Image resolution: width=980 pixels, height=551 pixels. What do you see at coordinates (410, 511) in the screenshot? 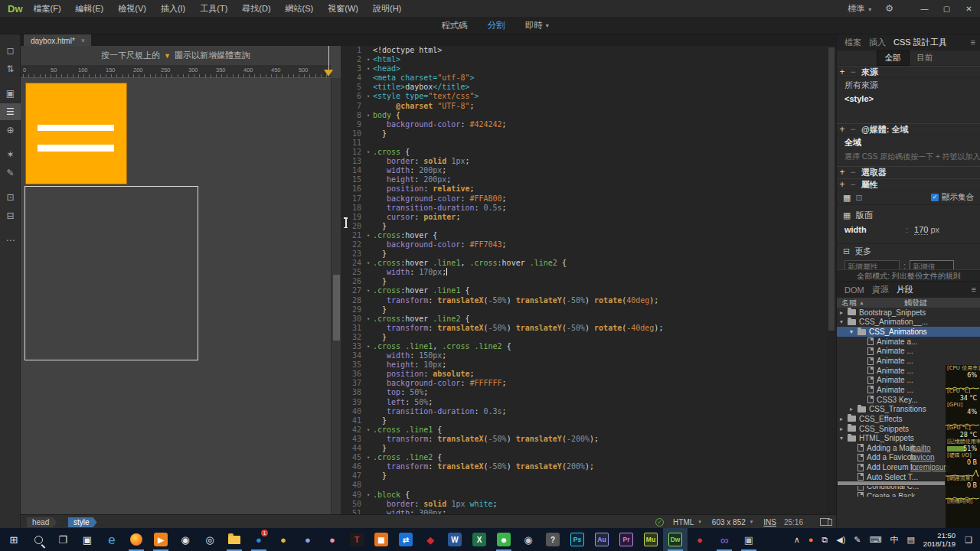
I see `code-text: width: 300px;` at bounding box center [410, 511].